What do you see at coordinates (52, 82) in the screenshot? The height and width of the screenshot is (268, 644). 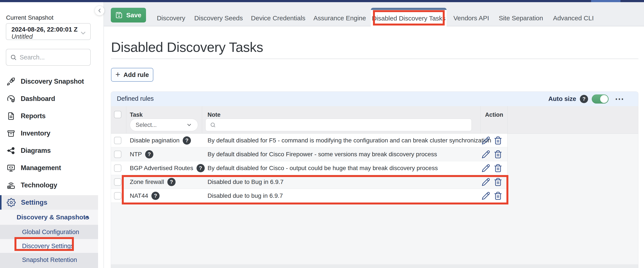 I see `sidebar-item-label: Discovery Snapshot` at bounding box center [52, 82].